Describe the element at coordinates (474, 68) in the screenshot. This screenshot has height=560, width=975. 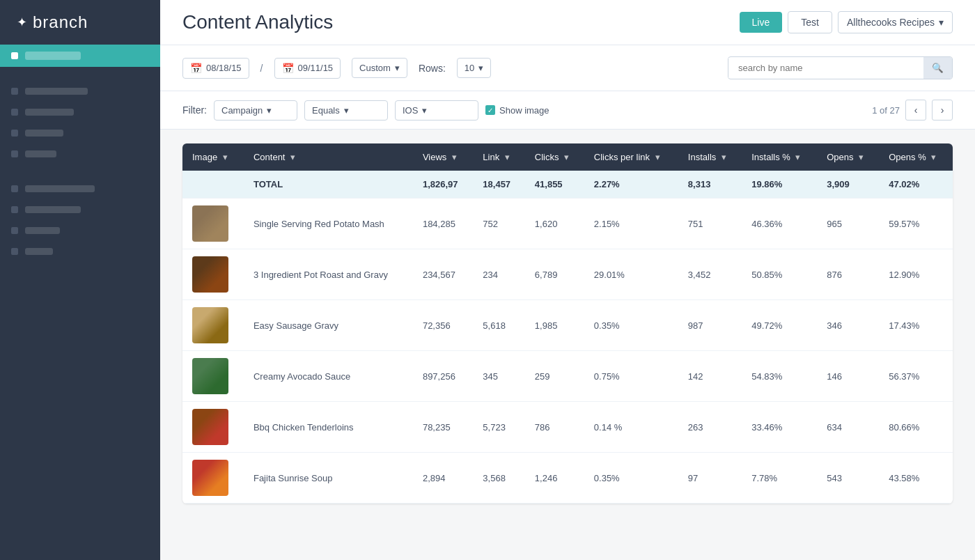
I see `rows-select: 10` at that location.